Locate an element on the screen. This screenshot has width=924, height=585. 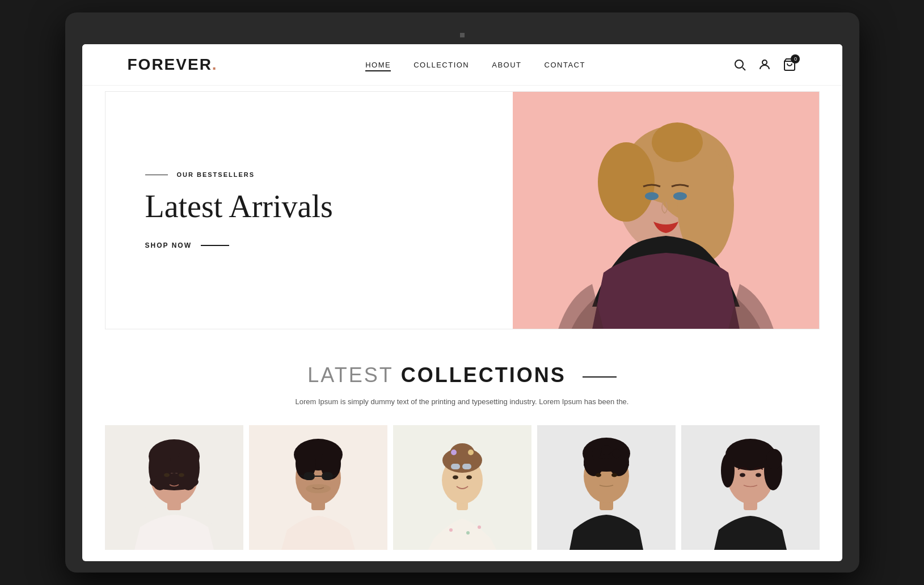
brand-name: FOREVER is located at coordinates (170, 65).